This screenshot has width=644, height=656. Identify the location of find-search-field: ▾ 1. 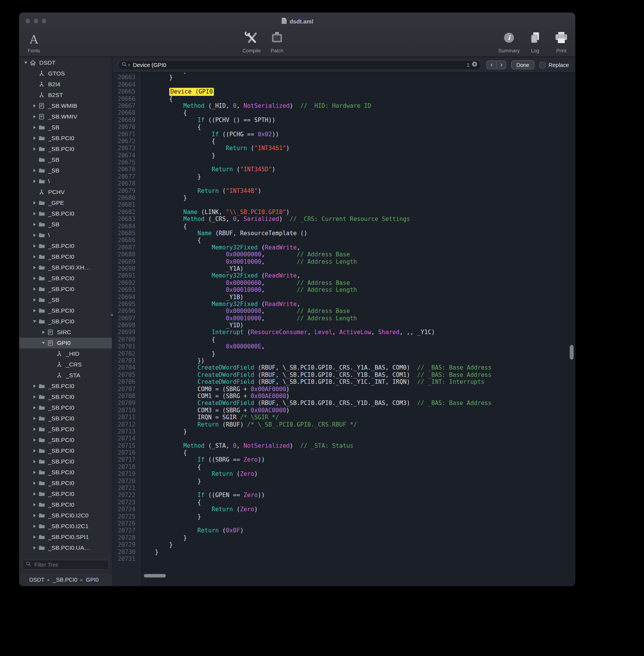
(299, 65).